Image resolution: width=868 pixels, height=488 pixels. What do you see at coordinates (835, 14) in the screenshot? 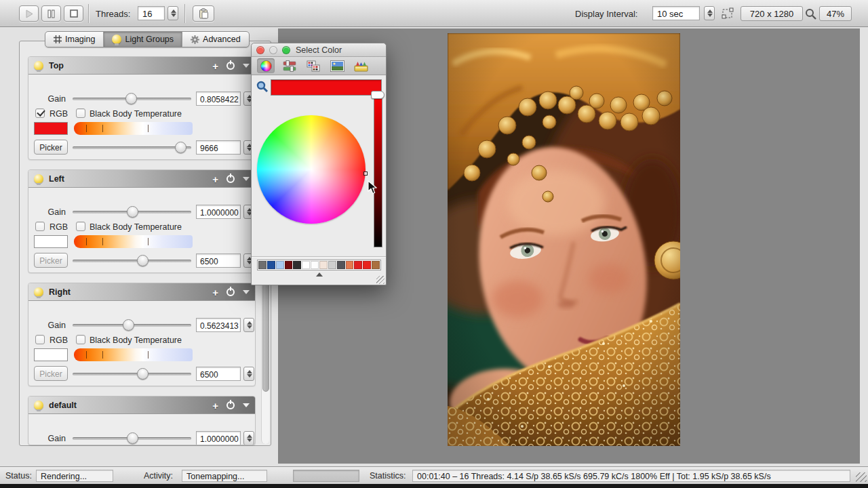
I see `zoom-level-display: 47%` at bounding box center [835, 14].